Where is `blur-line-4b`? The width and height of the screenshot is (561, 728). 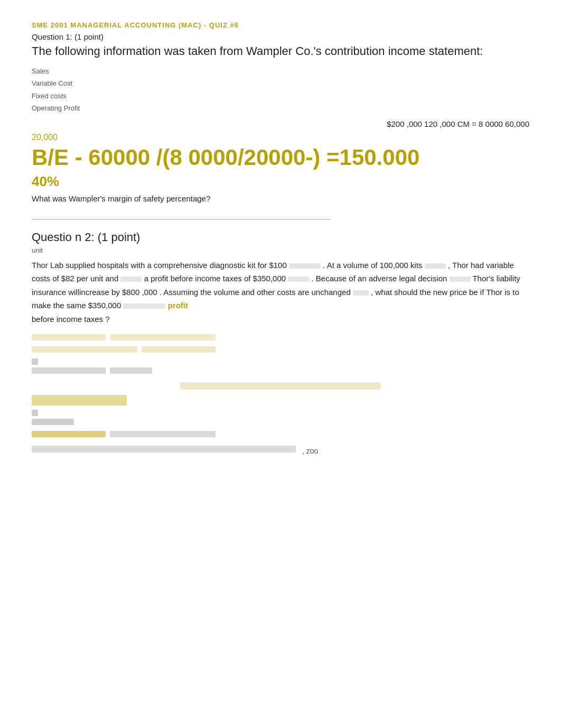 blur-line-4b is located at coordinates (131, 371).